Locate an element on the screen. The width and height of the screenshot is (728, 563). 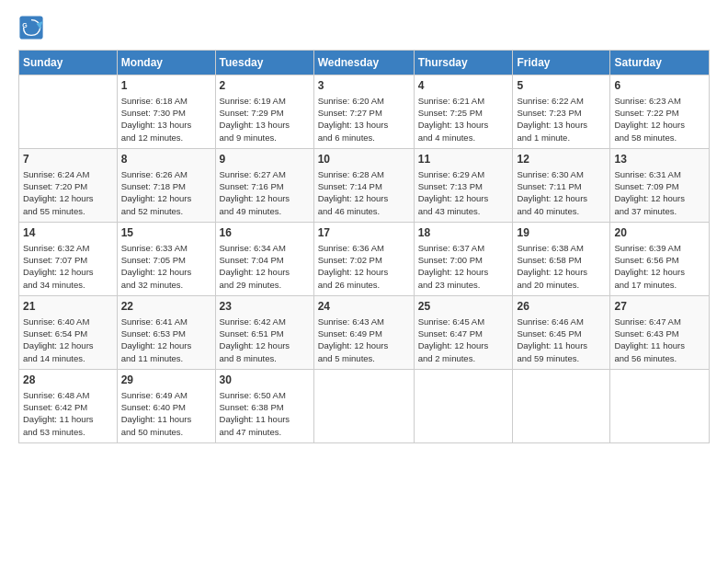
calendar-cell: 29Sunrise: 6:49 AMSunset: 6:40 PMDayligh… is located at coordinates (165, 407).